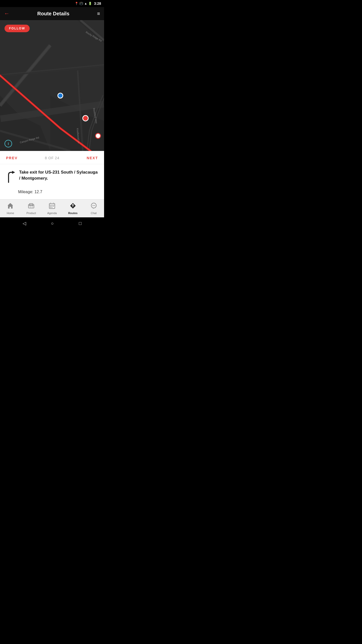 The height and width of the screenshot is (644, 362). I want to click on navigation-section: PREV 8 OF 24 NEXT Take exit for US-231 S…, so click(52, 175).